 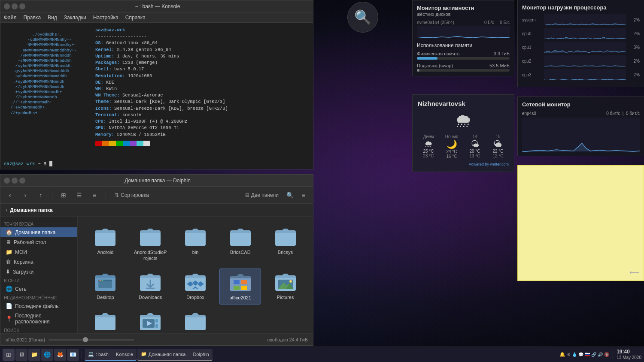 I want to click on sidebar-item-trash: 🗑 Корзина, so click(x=39, y=262).